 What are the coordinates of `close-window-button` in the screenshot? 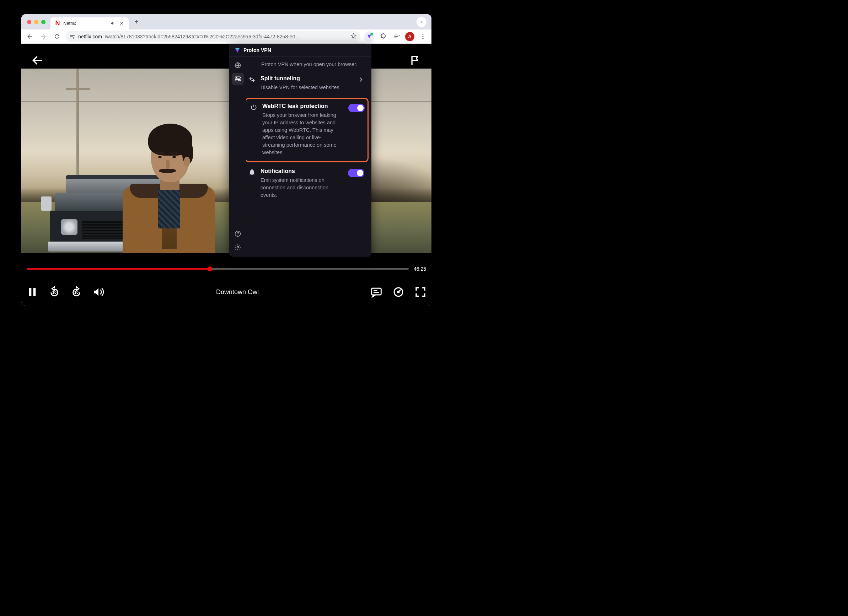 It's located at (29, 22).